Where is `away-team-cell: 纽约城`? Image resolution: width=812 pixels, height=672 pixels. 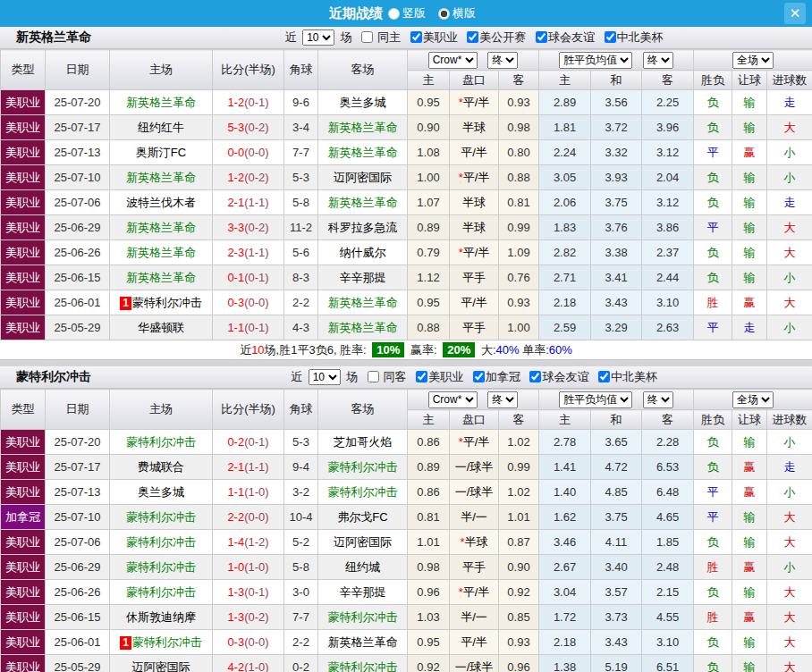 away-team-cell: 纽约城 is located at coordinates (363, 567).